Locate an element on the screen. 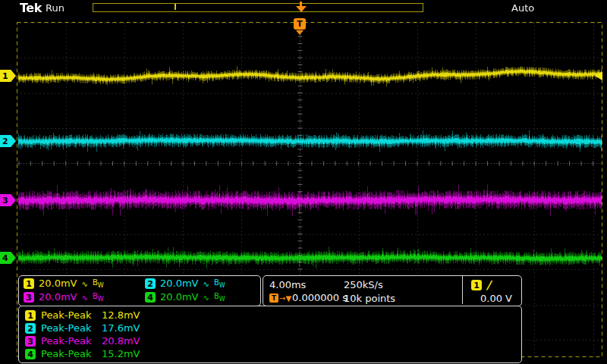 This screenshot has width=607, height=364. measurement-row: 2 Peak-Peak 17.6mV is located at coordinates (83, 328).